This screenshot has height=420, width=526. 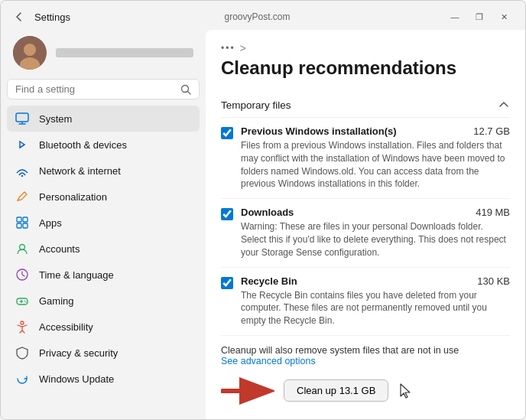 What do you see at coordinates (60, 249) in the screenshot?
I see `sidebar-label-accounts: Accounts` at bounding box center [60, 249].